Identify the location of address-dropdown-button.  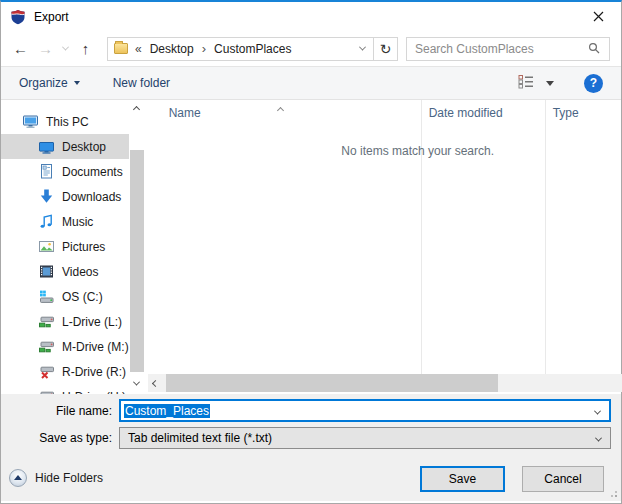
(362, 48).